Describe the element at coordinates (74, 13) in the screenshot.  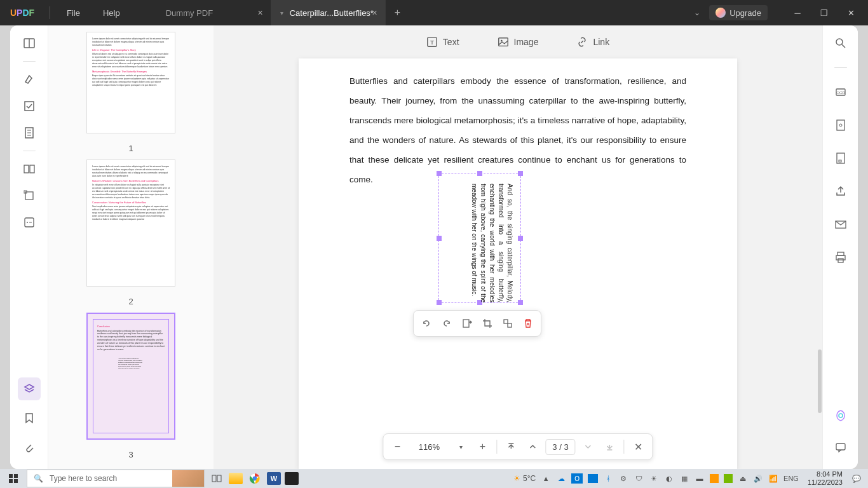
I see `menu-file: File` at that location.